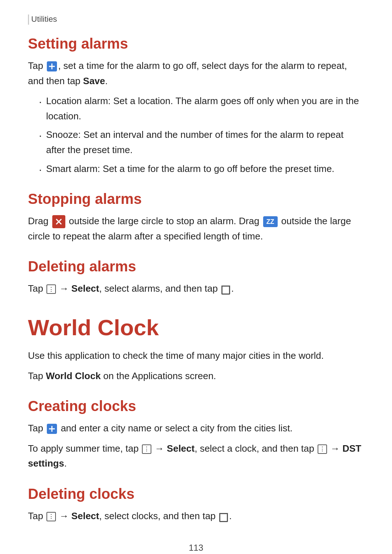  I want to click on stopping-alarms-section: Stopping alarms Drag outside the large c…, so click(196, 217).